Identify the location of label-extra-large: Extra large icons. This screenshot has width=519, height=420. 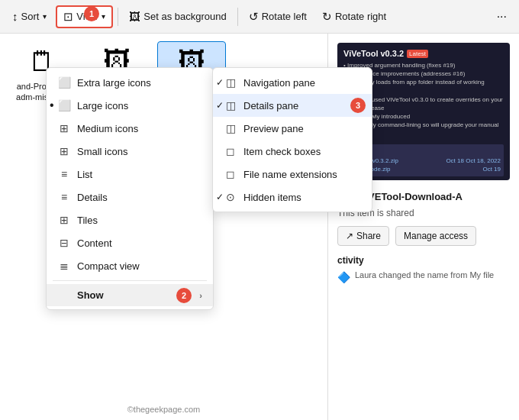
(114, 82).